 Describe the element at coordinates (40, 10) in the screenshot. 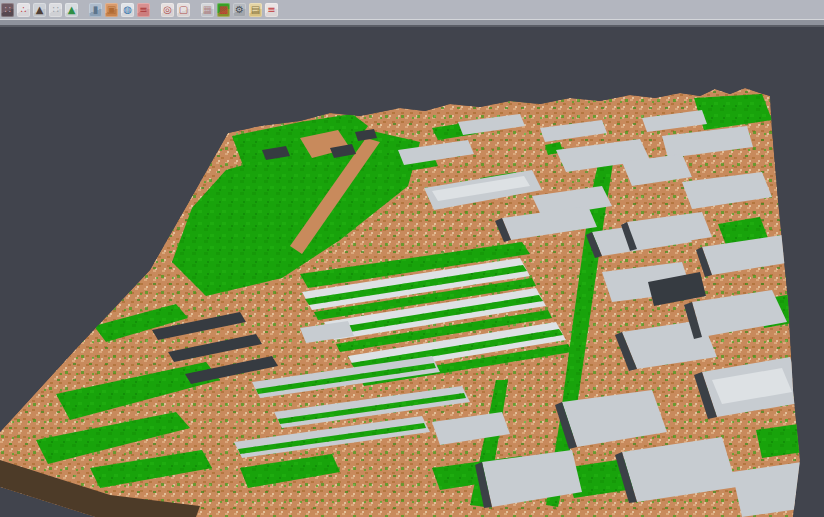

I see `terrain-dark-icon: ▲` at that location.